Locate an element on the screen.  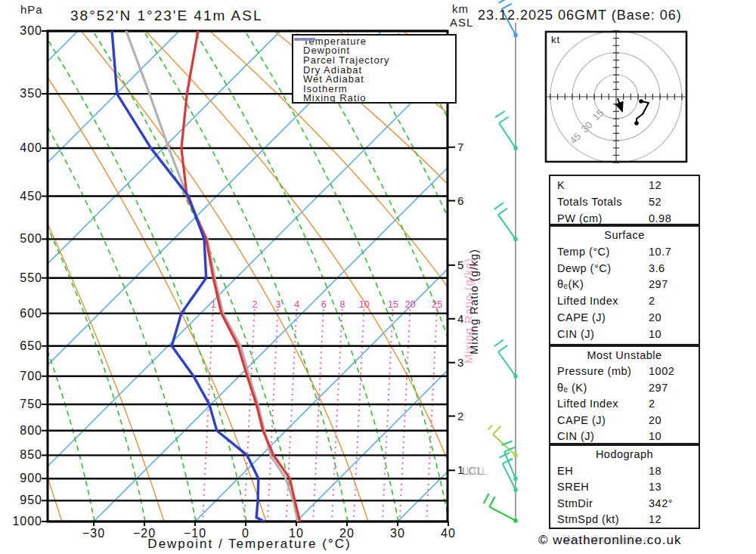
stat-label: PW (cm) is located at coordinates (580, 218).